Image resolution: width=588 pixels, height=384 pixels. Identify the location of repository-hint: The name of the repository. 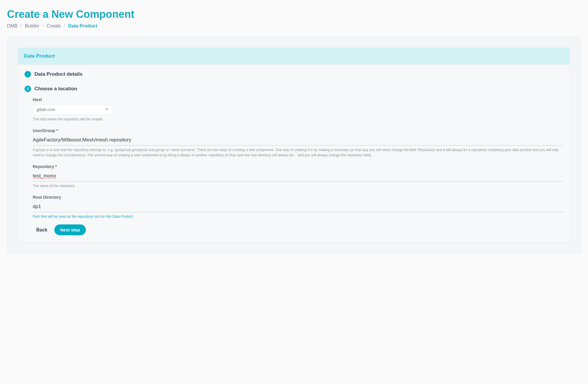
(298, 186).